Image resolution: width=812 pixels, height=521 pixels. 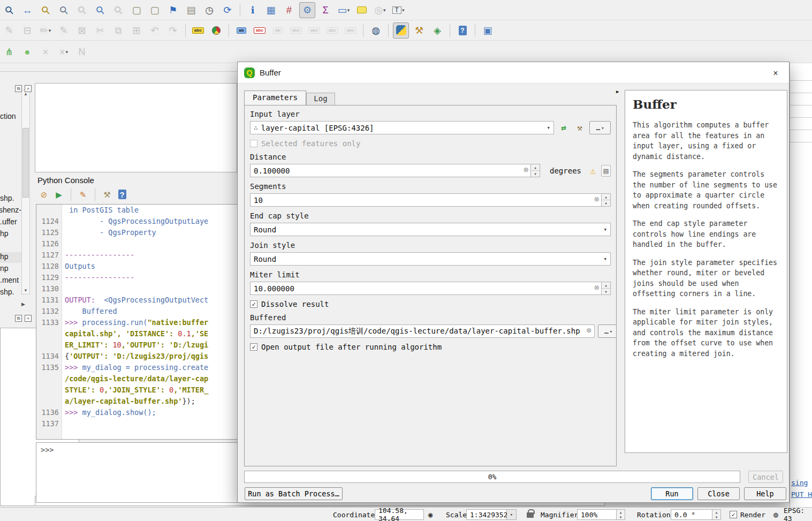 What do you see at coordinates (362, 10) in the screenshot?
I see `map-tips-icon` at bounding box center [362, 10].